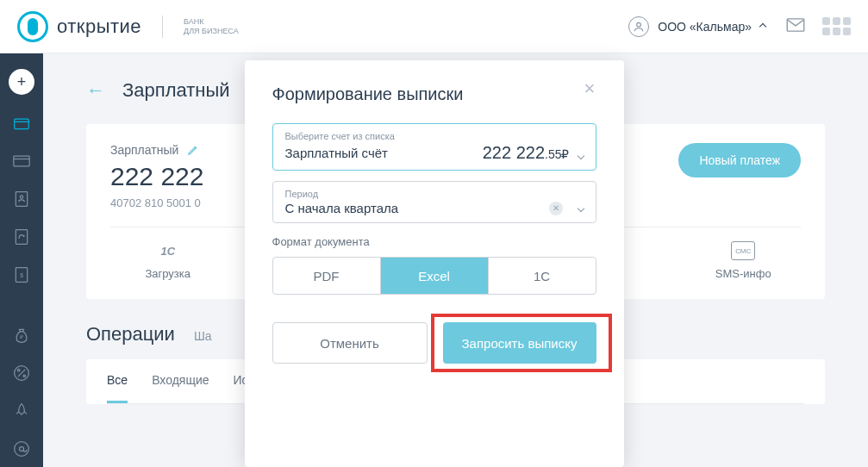 Image resolution: width=868 pixels, height=467 pixels. What do you see at coordinates (22, 260) in the screenshot?
I see `sidebar-nav: + $ ₽` at bounding box center [22, 260].